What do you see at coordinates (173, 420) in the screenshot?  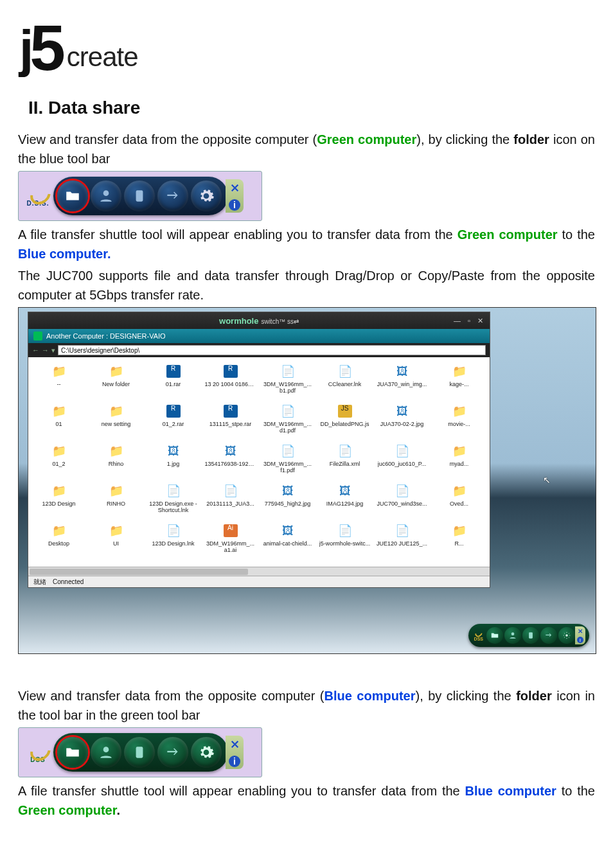 I see `file-item: R01_2.rar` at bounding box center [173, 420].